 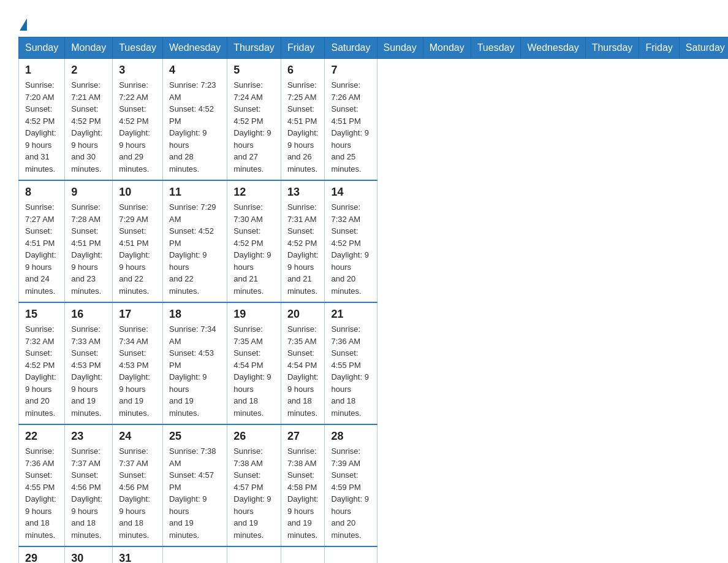 I want to click on day-number: 9, so click(x=88, y=193).